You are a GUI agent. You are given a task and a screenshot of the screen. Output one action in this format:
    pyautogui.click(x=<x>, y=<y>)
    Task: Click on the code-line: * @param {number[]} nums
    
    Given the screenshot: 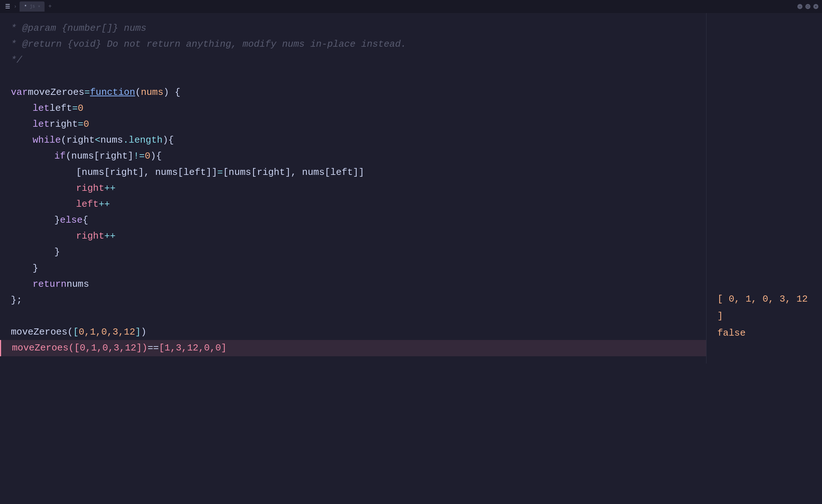 What is the action you would take?
    pyautogui.click(x=353, y=28)
    